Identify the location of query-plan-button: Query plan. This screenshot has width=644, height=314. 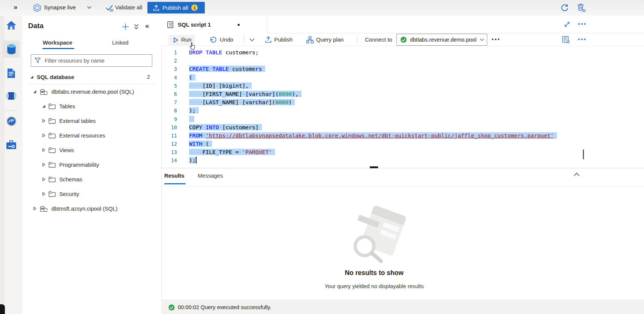
(330, 40).